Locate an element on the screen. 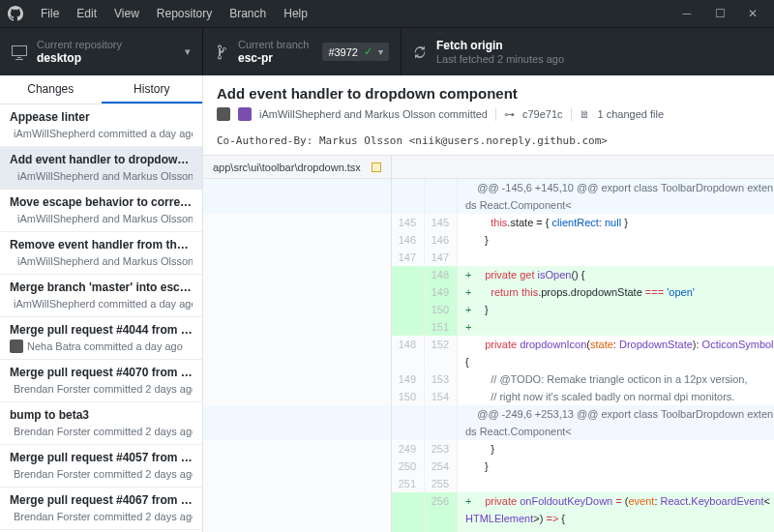 This screenshot has width=774, height=532. co-author-line: Co-Authored-By: Markus Olsson <niik@user… is located at coordinates (489, 141).